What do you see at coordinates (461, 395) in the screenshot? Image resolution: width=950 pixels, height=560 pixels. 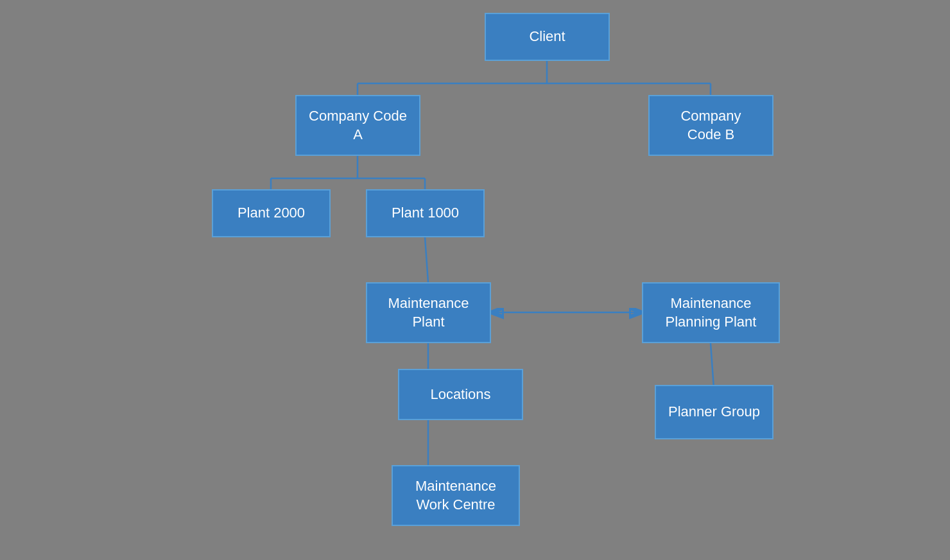 I see `locations-box: Locations` at bounding box center [461, 395].